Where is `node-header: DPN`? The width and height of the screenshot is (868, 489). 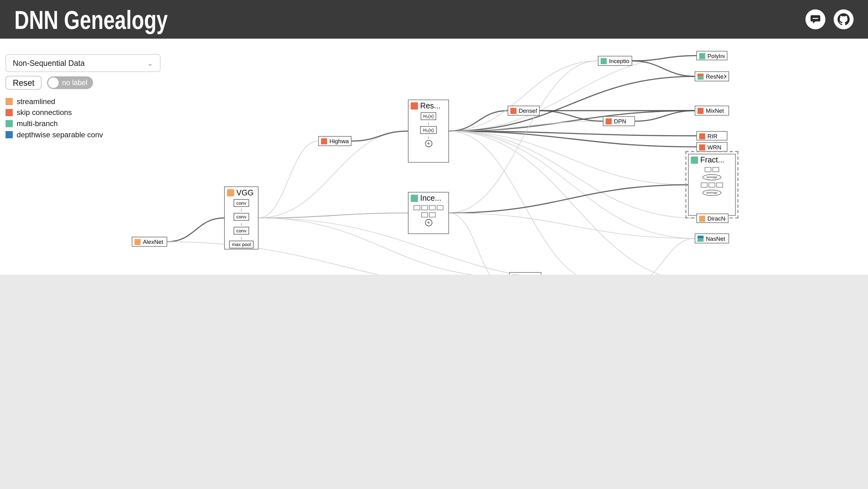
node-header: DPN is located at coordinates (619, 121).